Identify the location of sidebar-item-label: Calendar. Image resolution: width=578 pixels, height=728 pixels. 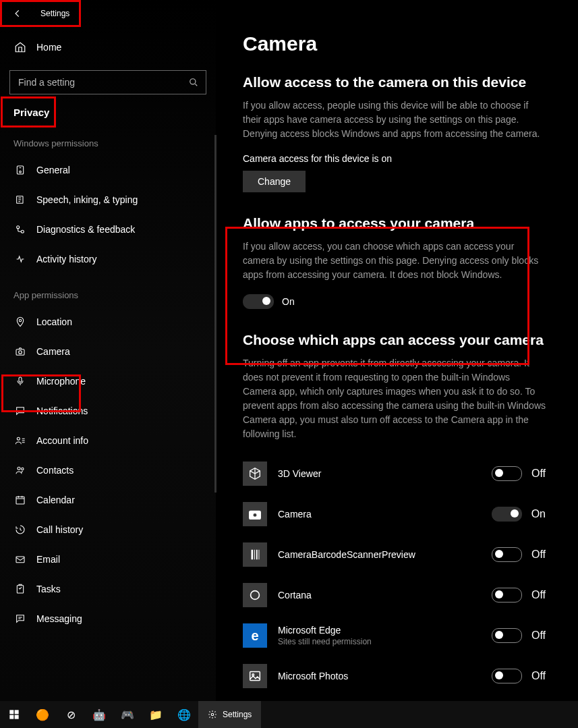
(55, 500).